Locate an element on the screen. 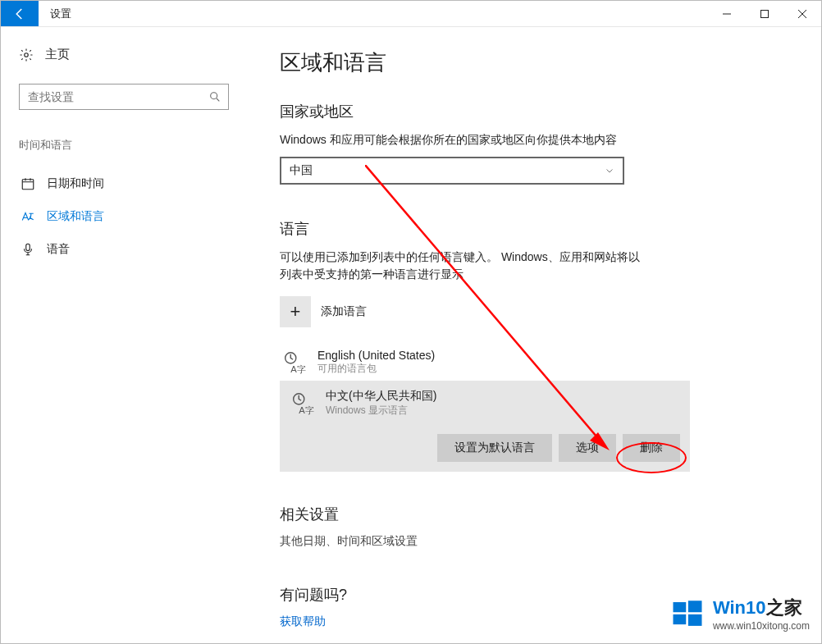  language-sub: 可用的语言包 is located at coordinates (376, 369).